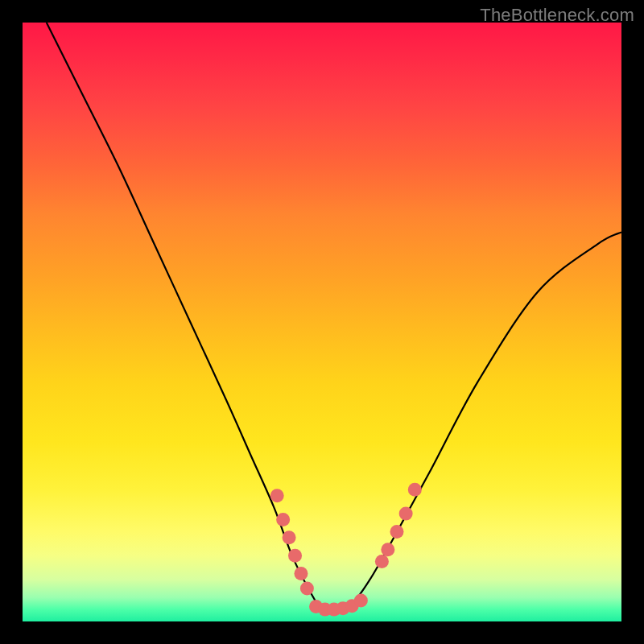 The height and width of the screenshot is (644, 644). Describe the element at coordinates (557, 15) in the screenshot. I see `watermark-text: TheBottleneck.com` at that location.